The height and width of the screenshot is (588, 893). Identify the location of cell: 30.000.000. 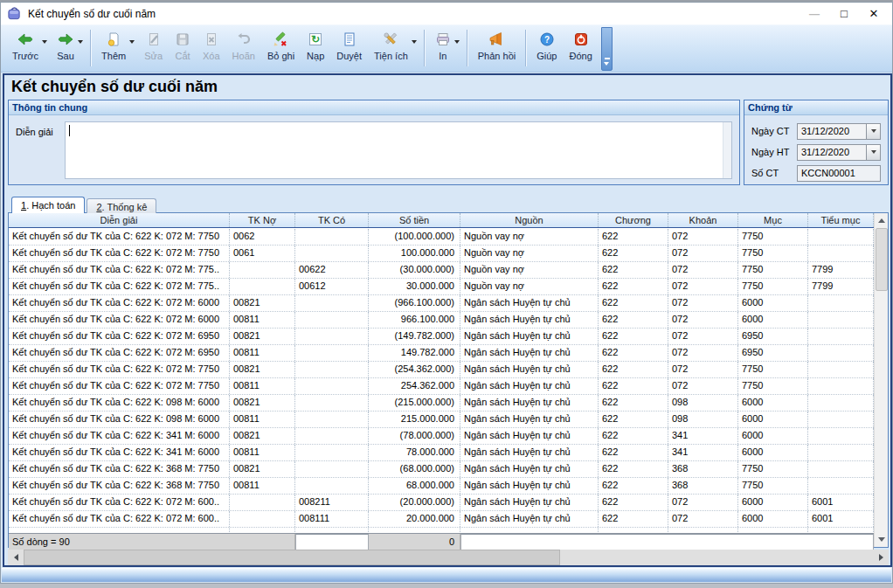
(414, 287).